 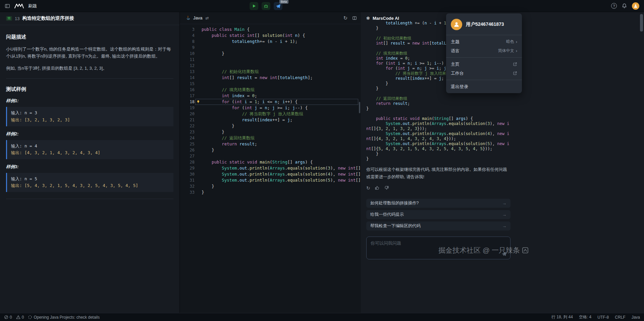 I want to click on regenerate-icon: ↻, so click(x=368, y=188).